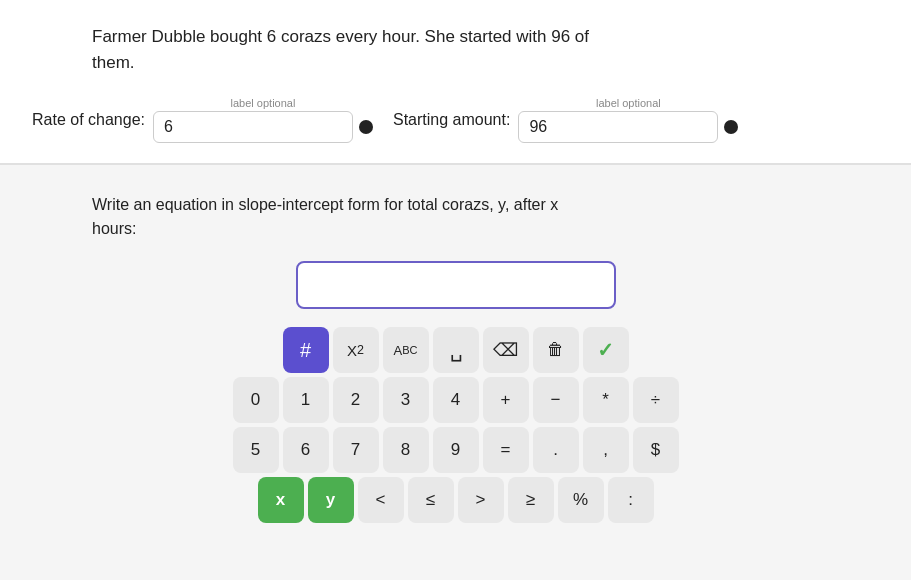 This screenshot has height=580, width=911. I want to click on x-squared-key: X2, so click(356, 350).